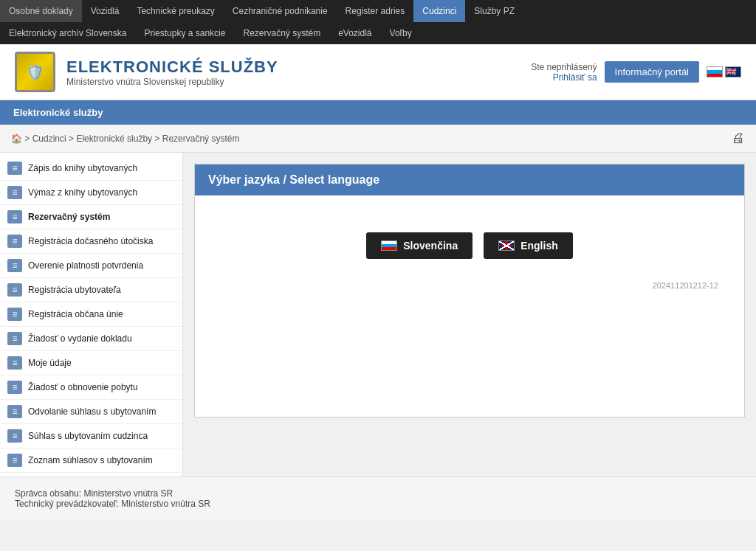 Image resolution: width=756 pixels, height=551 pixels. What do you see at coordinates (636, 72) in the screenshot?
I see `header-right: Ste neprihlásený Prihlásiť sa Informačný…` at bounding box center [636, 72].